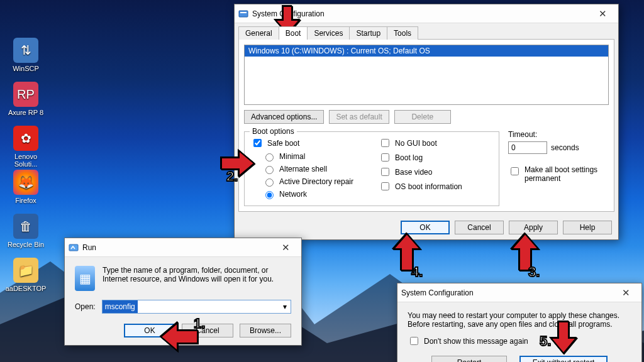 This screenshot has height=362, width=644. I want to click on icon-label: Lenovo Soluti..., so click(26, 160).